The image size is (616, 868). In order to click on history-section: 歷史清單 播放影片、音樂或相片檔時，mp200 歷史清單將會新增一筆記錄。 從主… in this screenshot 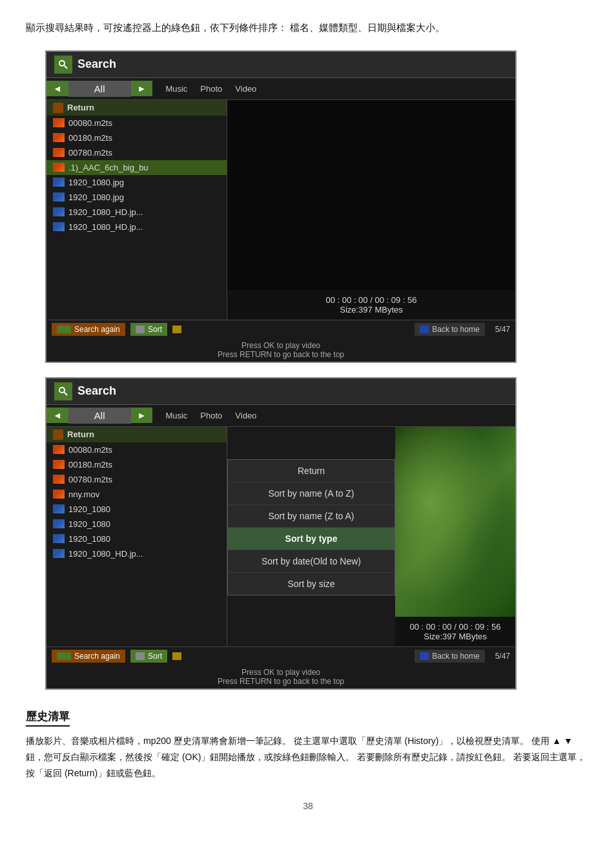, I will do `click(308, 745)`.